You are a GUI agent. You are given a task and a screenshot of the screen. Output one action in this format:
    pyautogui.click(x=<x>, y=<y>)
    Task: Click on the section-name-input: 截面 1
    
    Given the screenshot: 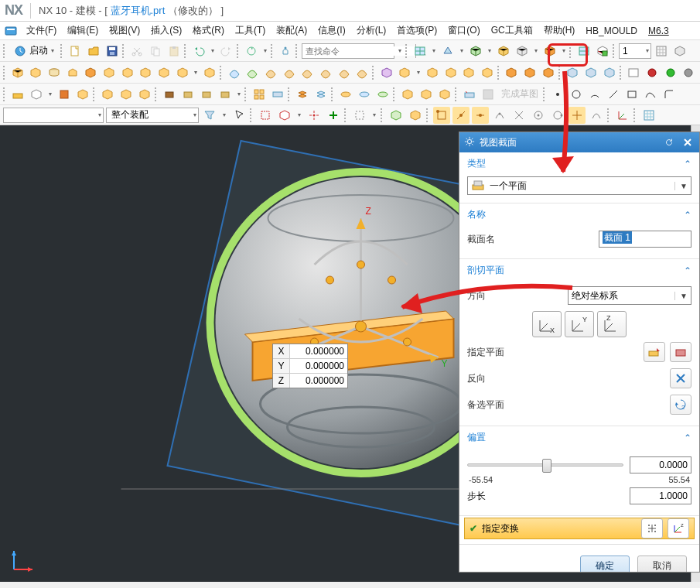 What is the action you would take?
    pyautogui.click(x=645, y=239)
    